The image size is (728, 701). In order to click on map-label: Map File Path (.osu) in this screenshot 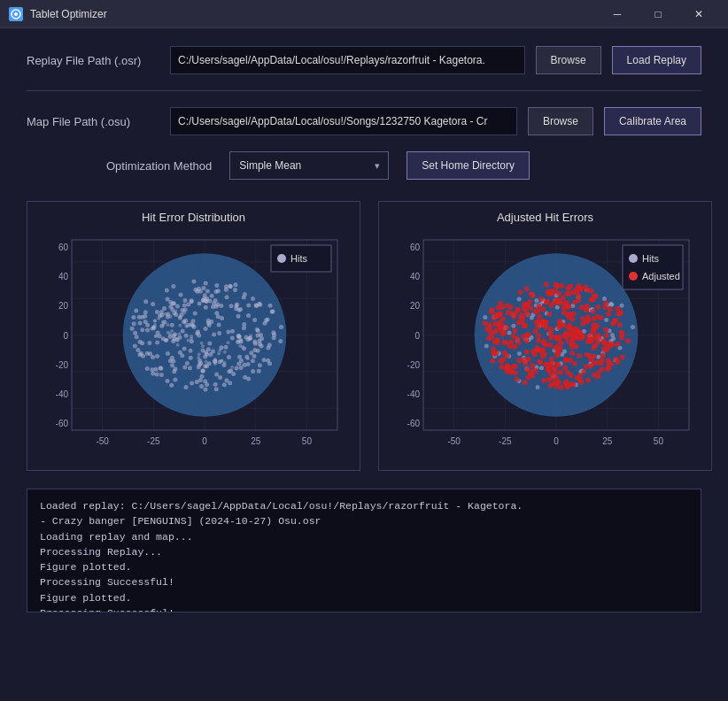, I will do `click(93, 122)`.